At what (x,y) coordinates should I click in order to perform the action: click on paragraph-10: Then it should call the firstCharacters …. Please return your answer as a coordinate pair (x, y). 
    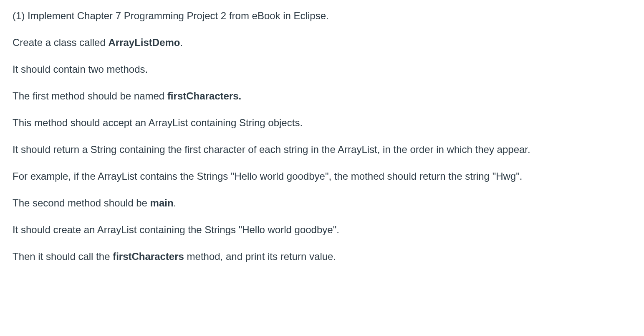
    Looking at the image, I should click on (322, 257).